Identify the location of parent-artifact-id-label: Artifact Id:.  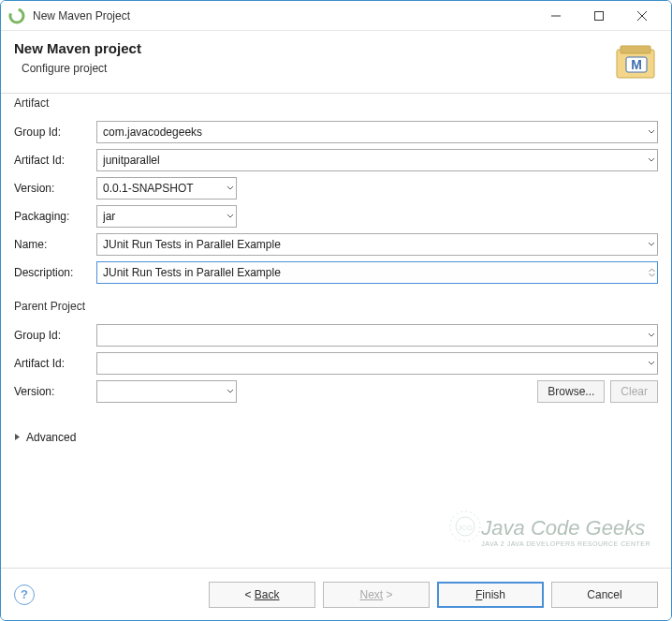
(55, 363).